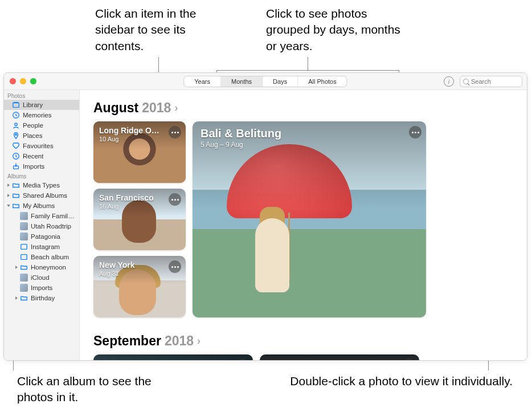 This screenshot has height=420, width=532. I want to click on sidebar-item-label: My Albums, so click(39, 206).